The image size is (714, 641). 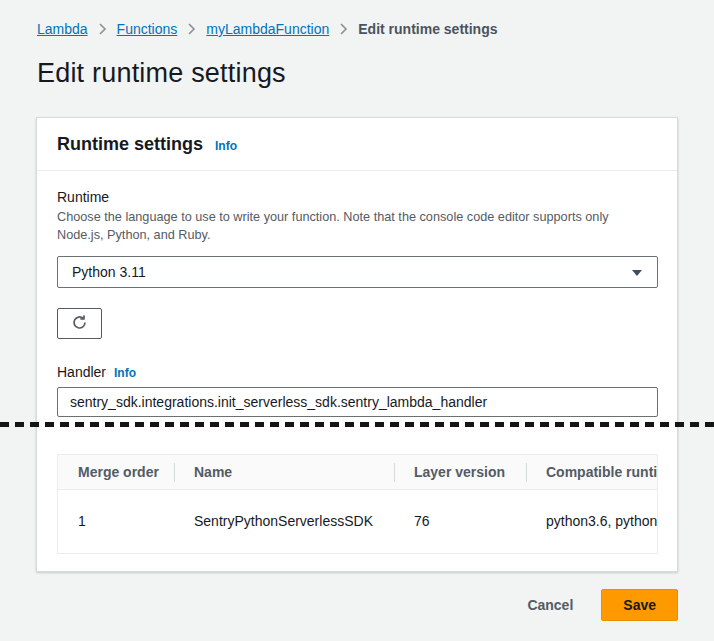 I want to click on cell-compatible-runtimes: python3.6, python, so click(x=592, y=522).